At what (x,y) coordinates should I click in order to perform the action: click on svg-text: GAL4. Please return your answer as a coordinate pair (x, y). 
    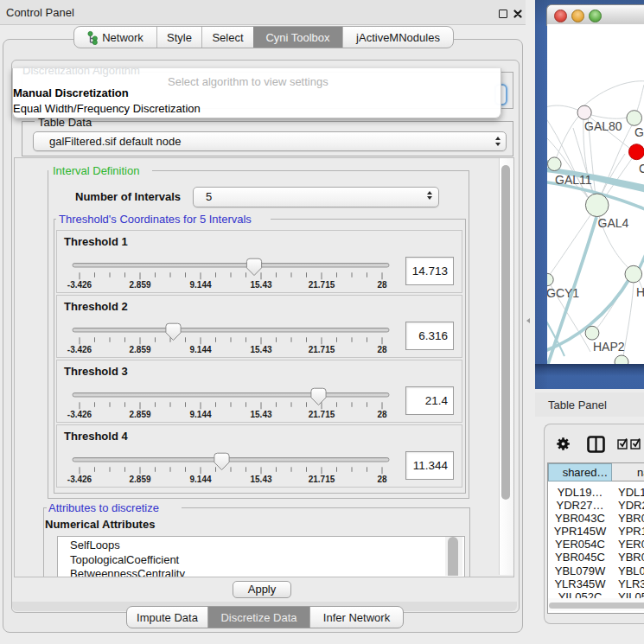
    Looking at the image, I should click on (614, 223).